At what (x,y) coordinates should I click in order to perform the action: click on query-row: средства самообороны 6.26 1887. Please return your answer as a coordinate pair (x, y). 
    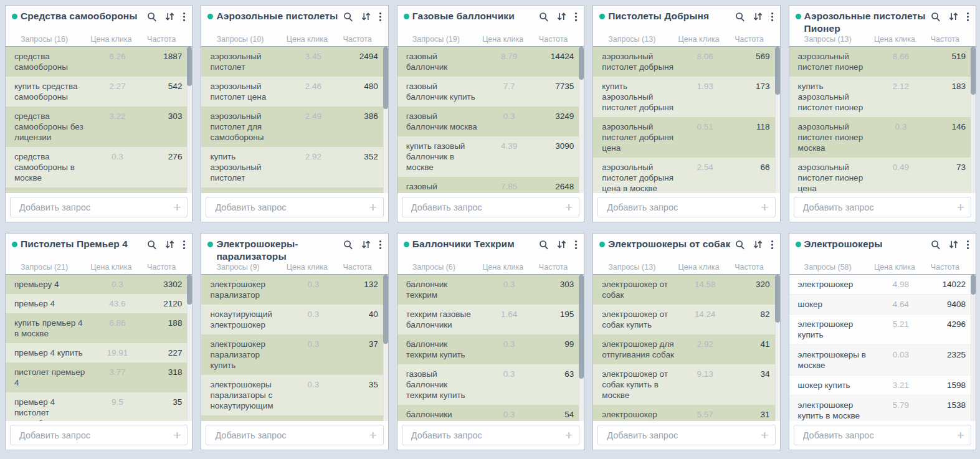
    Looking at the image, I should click on (96, 62).